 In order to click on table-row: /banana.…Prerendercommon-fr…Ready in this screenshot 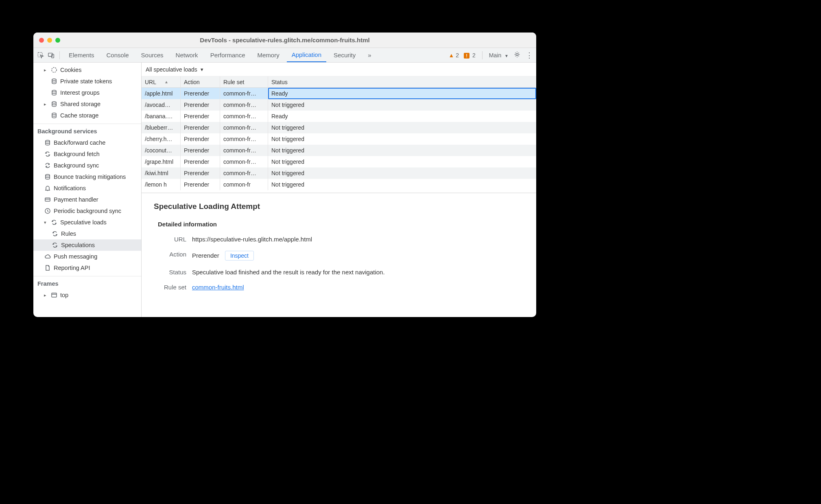, I will do `click(339, 116)`.